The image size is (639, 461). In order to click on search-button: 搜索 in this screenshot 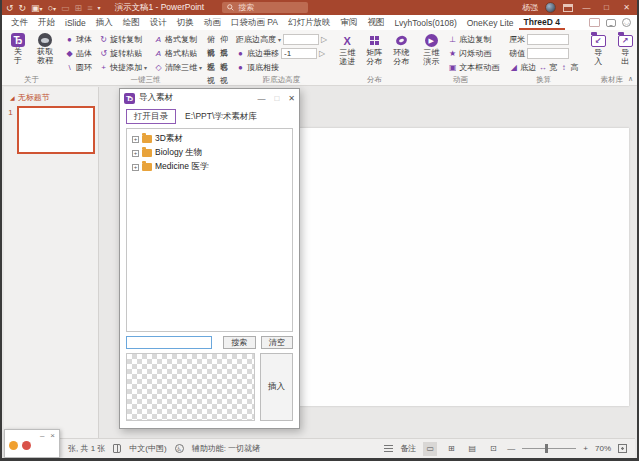, I will do `click(240, 342)`.